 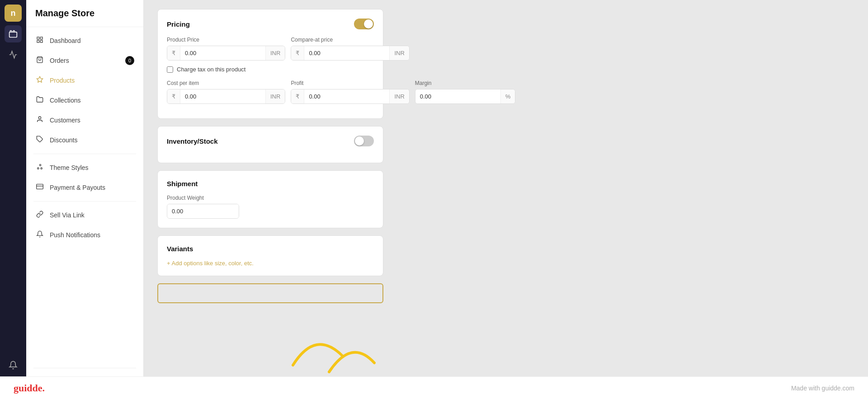 What do you see at coordinates (350, 97) in the screenshot?
I see `profit-input-wrap: ₹ INR` at bounding box center [350, 97].